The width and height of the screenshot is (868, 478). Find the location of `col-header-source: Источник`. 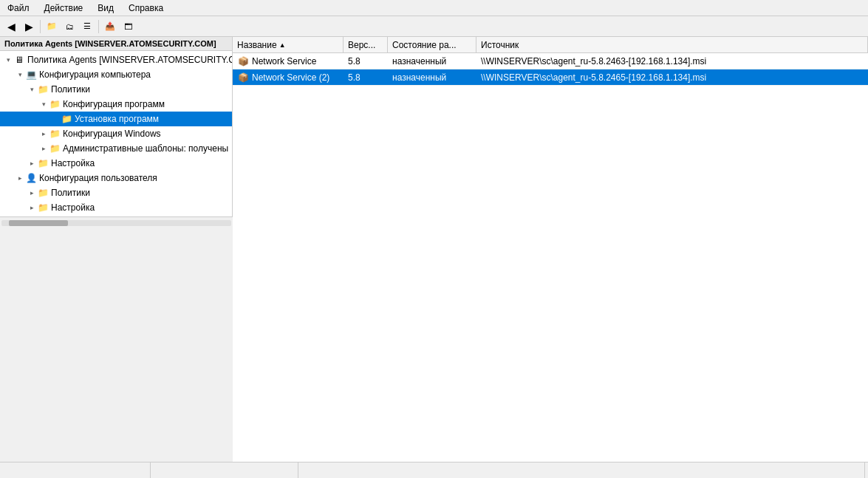

col-header-source: Источник is located at coordinates (672, 44).